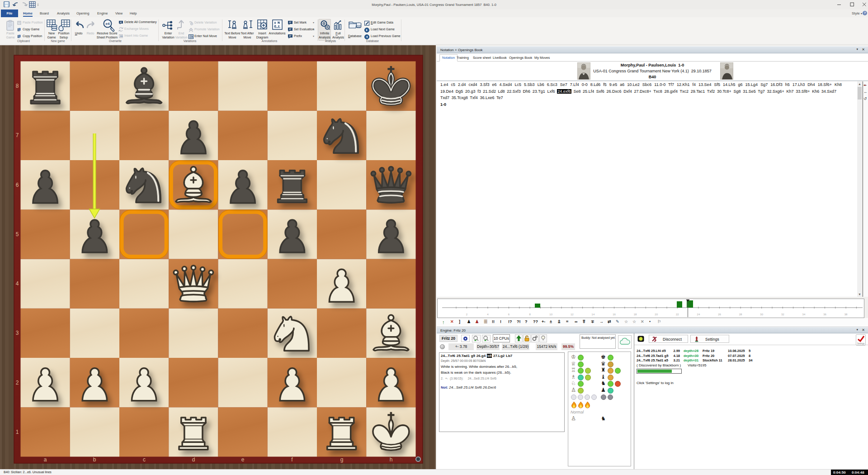 This screenshot has height=475, width=868. What do you see at coordinates (804, 314) in the screenshot?
I see `svg-text: 34` at bounding box center [804, 314].